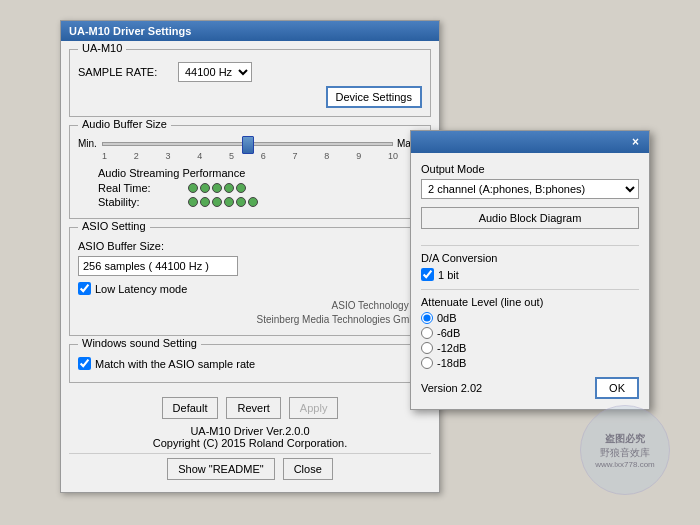 This screenshot has height=525, width=700. I want to click on asio-credit: ASIO Technology by Steinberg Media Techn…, so click(250, 313).